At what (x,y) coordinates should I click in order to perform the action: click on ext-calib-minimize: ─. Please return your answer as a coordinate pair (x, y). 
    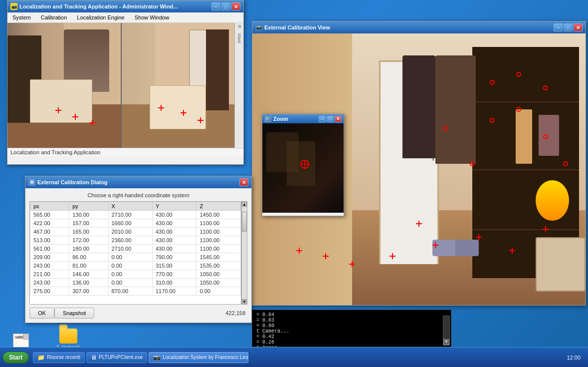
    Looking at the image, I should click on (558, 27).